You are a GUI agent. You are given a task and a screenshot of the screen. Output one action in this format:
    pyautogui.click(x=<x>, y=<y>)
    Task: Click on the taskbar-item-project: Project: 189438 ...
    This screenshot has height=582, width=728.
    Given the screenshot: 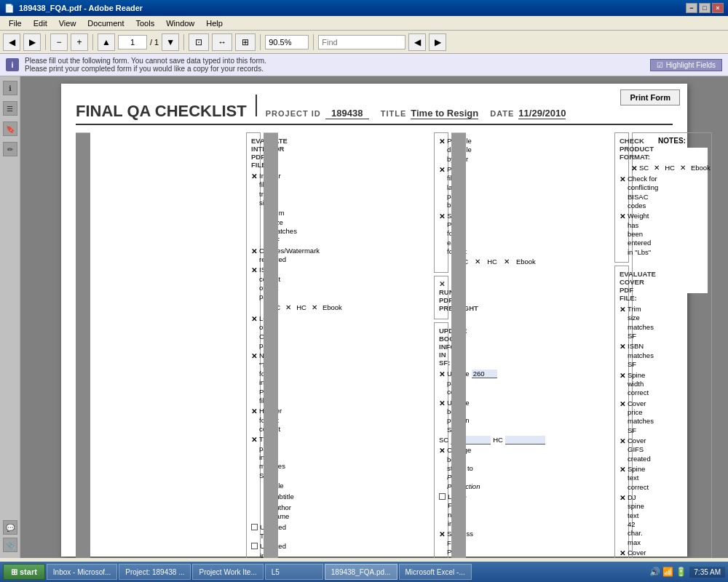 What is the action you would take?
    pyautogui.click(x=154, y=572)
    